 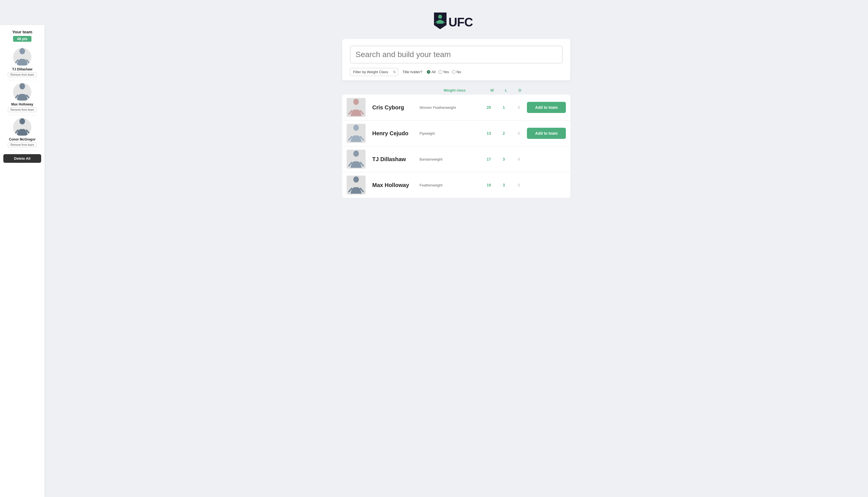 I want to click on stat-wins: 13, so click(x=489, y=133).